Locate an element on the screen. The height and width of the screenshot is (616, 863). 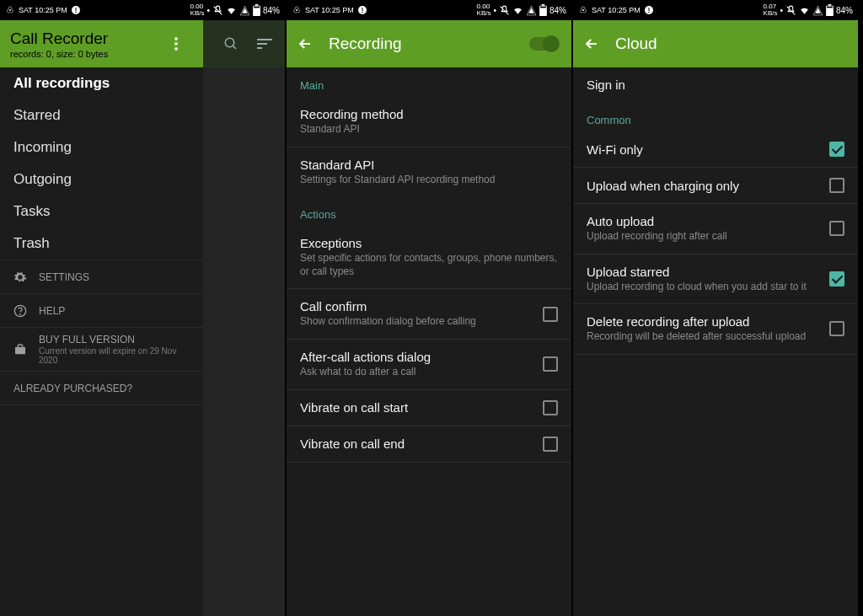
setting-call-confirm: Call confirm Show confirmation dialog be… is located at coordinates (429, 314).